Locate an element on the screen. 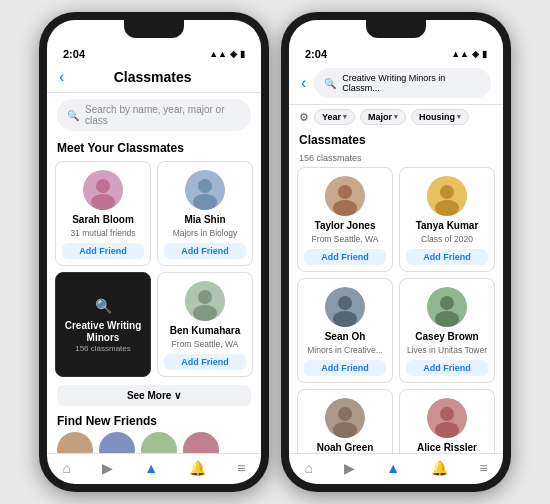 Image resolution: width=550 pixels, height=504 pixels. card-taylor-jones: Taylor Jones From Seattle, WA Add Friend is located at coordinates (345, 220).